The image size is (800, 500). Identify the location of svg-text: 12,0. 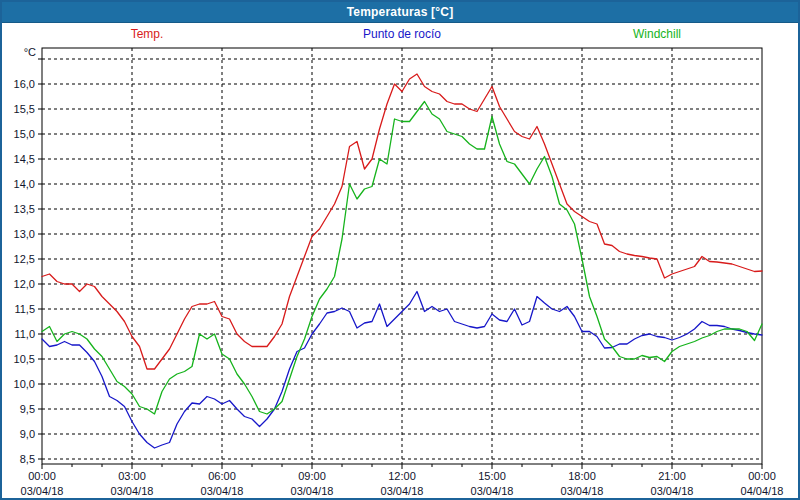
(24, 284).